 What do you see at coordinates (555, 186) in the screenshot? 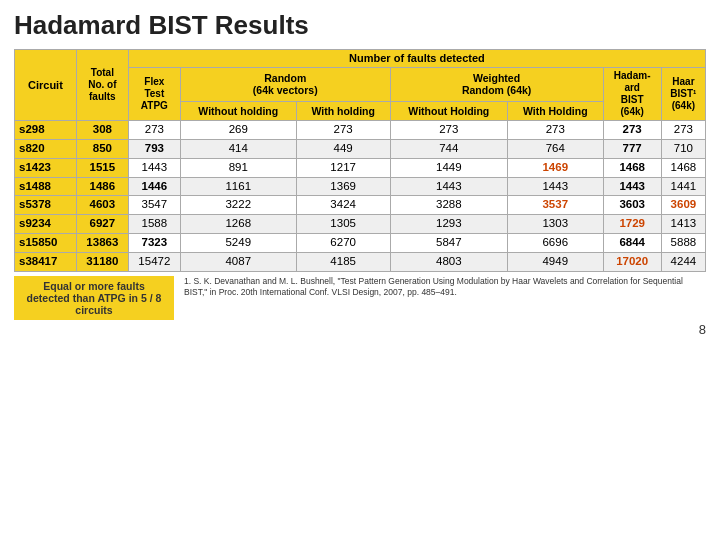
I see `wrnd-with-cell: 1443` at bounding box center [555, 186].